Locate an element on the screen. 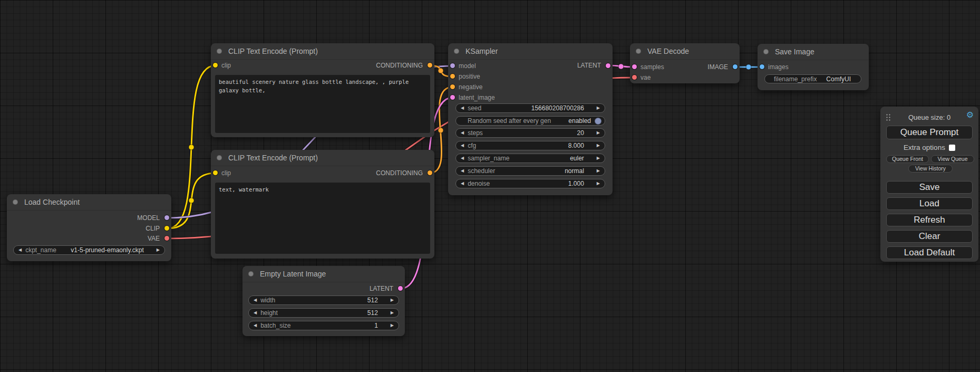 The height and width of the screenshot is (372, 980). port-samples-input is located at coordinates (635, 66).